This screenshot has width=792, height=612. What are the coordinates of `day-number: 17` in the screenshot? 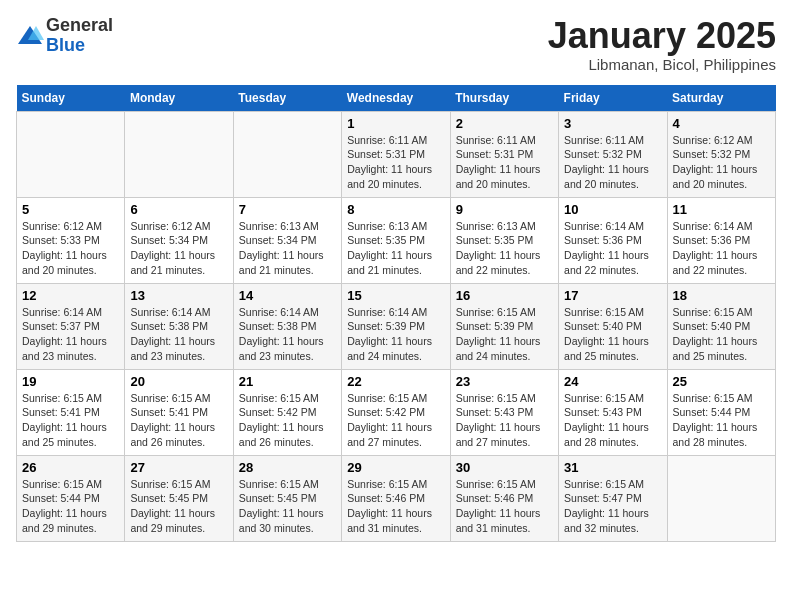 It's located at (612, 296).